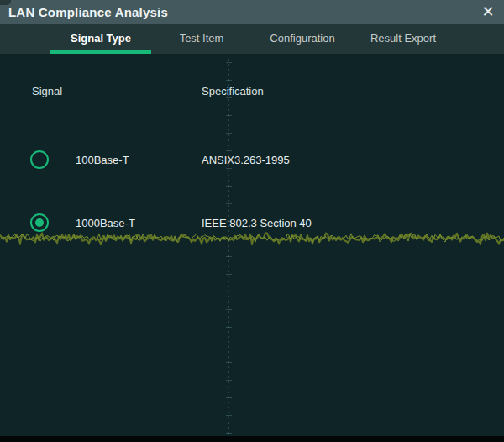 Image resolution: width=504 pixels, height=442 pixels. I want to click on dialog-titlebar: LAN Compliance Analysis, so click(252, 12).